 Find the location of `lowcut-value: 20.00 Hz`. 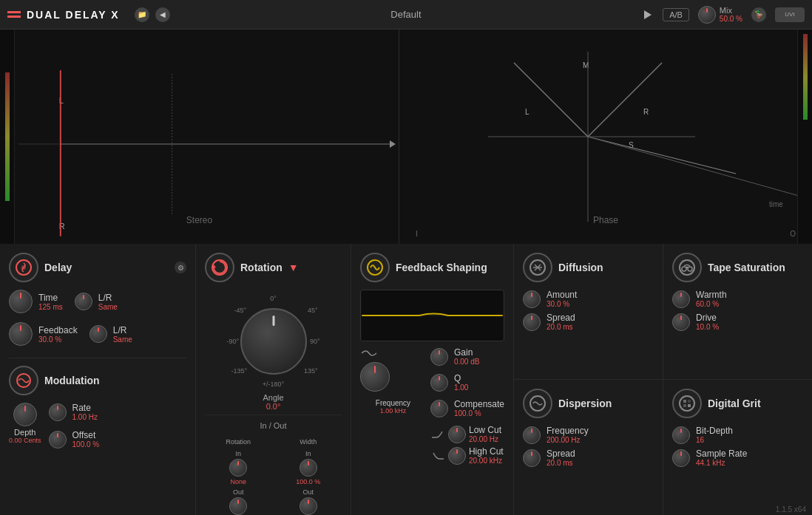

lowcut-value: 20.00 Hz is located at coordinates (485, 439).